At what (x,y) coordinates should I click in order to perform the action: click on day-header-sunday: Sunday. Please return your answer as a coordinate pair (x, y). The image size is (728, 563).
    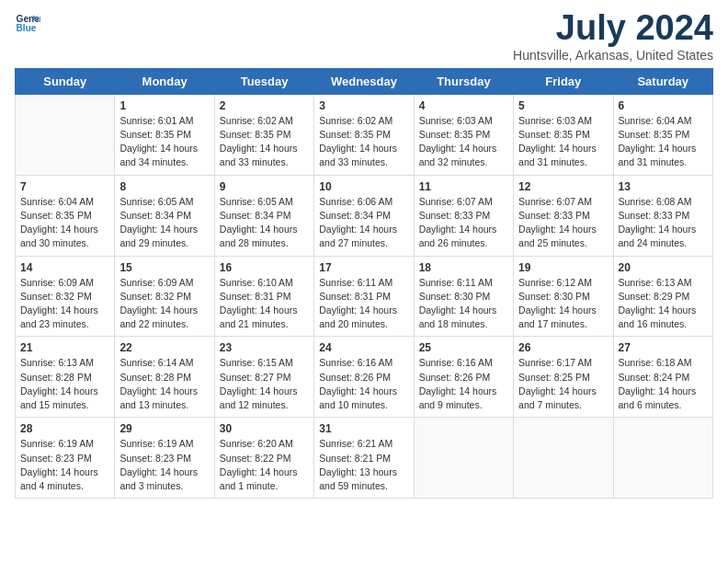
    Looking at the image, I should click on (65, 81).